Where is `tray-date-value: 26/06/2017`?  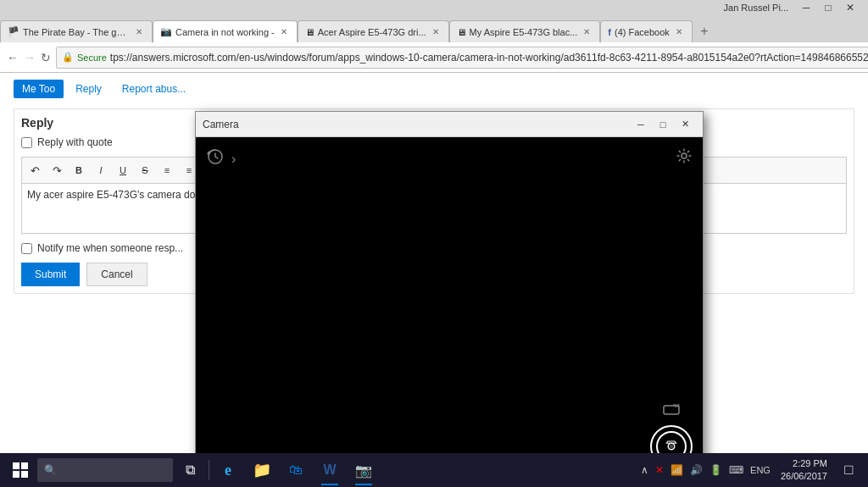 tray-date-value: 26/06/2017 is located at coordinates (804, 476).